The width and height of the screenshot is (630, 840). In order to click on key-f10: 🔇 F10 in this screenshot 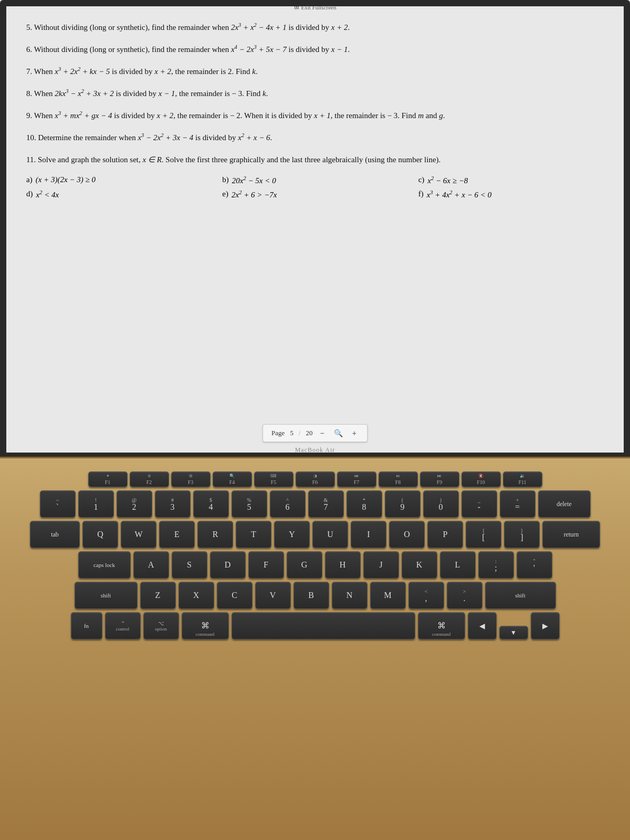, I will do `click(481, 479)`.